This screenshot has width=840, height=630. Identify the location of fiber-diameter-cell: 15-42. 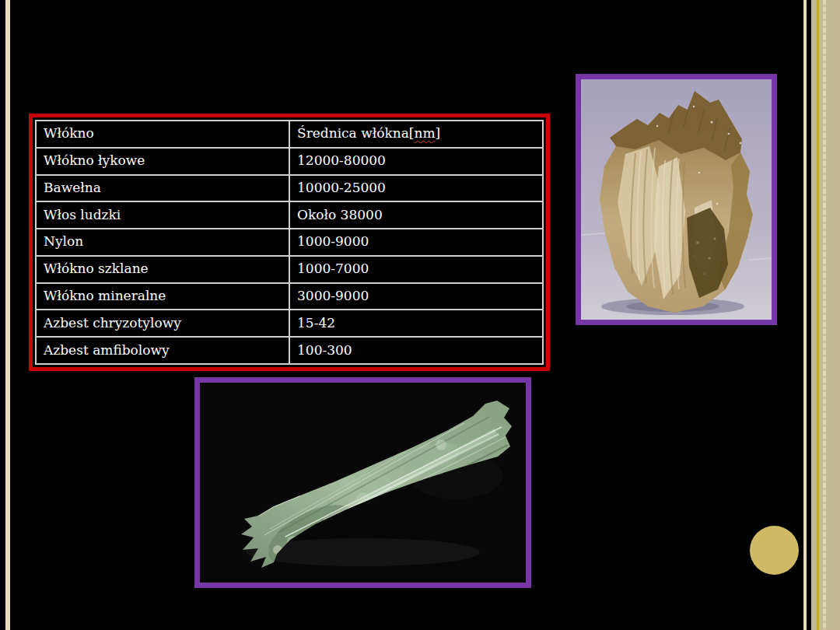
(416, 324).